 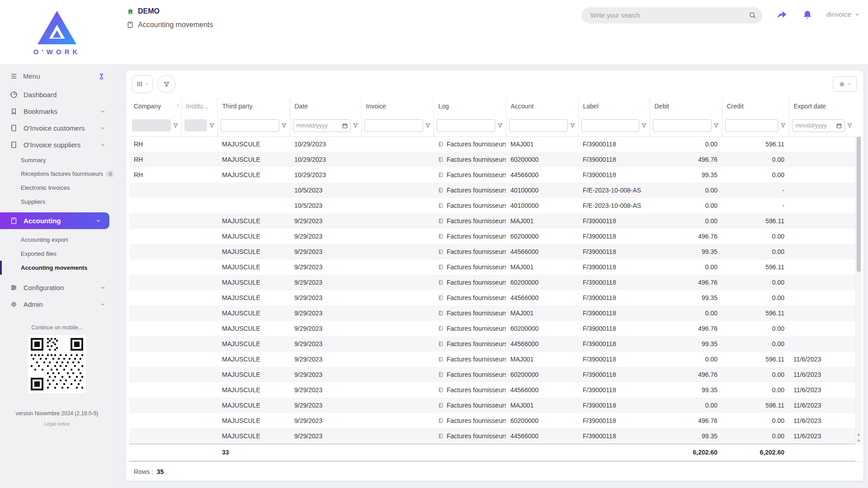 I want to click on notifications-bell-icon, so click(x=807, y=14).